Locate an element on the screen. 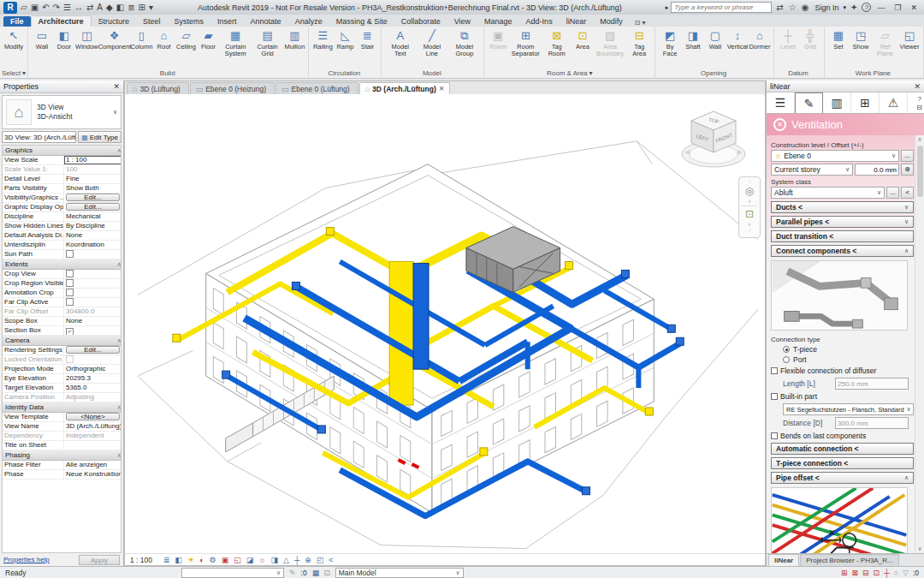 The image size is (924, 578). ribbon-tab: liNear is located at coordinates (577, 21).